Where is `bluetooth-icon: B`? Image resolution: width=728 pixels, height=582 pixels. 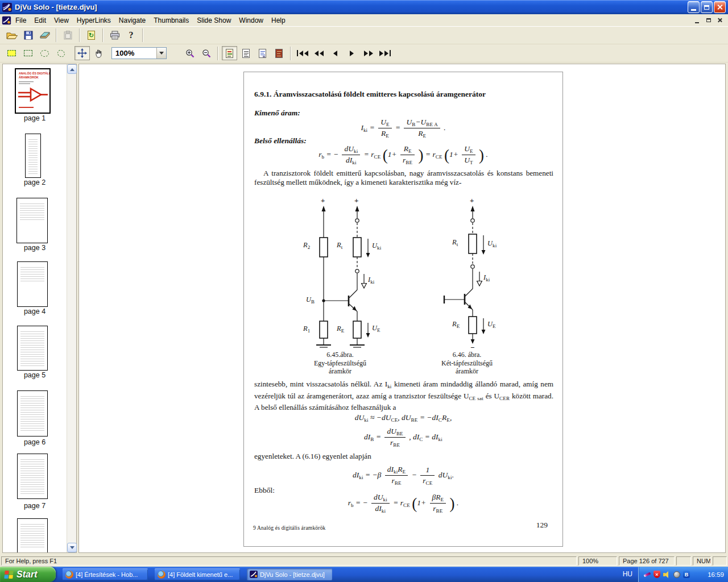 bluetooth-icon: B is located at coordinates (686, 574).